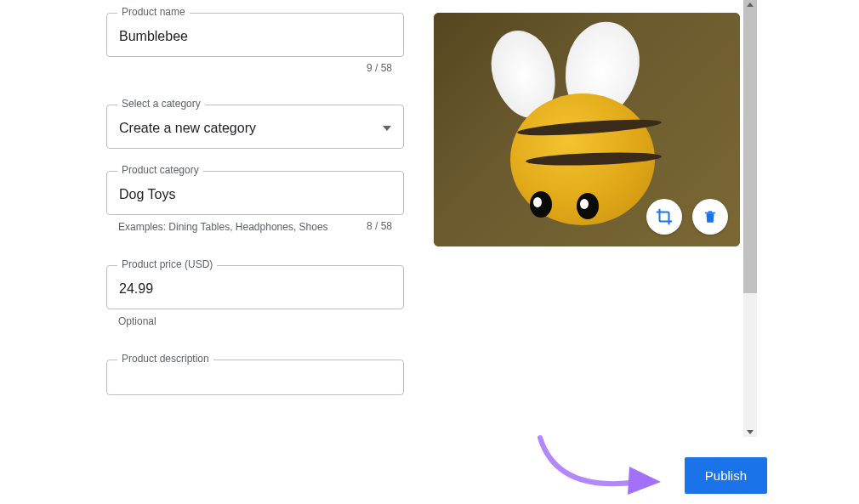 The height and width of the screenshot is (504, 859). Describe the element at coordinates (726, 476) in the screenshot. I see `footer: Publish` at that location.